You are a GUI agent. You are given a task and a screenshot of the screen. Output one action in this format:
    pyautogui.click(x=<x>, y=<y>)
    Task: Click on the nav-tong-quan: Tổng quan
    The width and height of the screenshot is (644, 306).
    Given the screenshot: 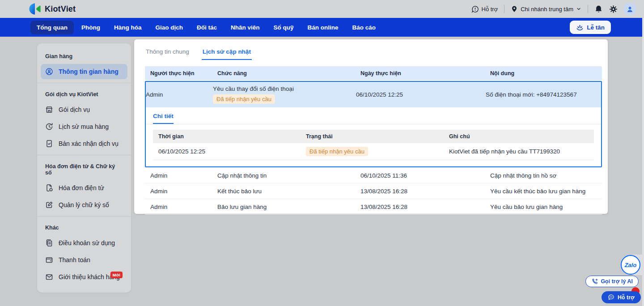 What is the action you would take?
    pyautogui.click(x=52, y=28)
    